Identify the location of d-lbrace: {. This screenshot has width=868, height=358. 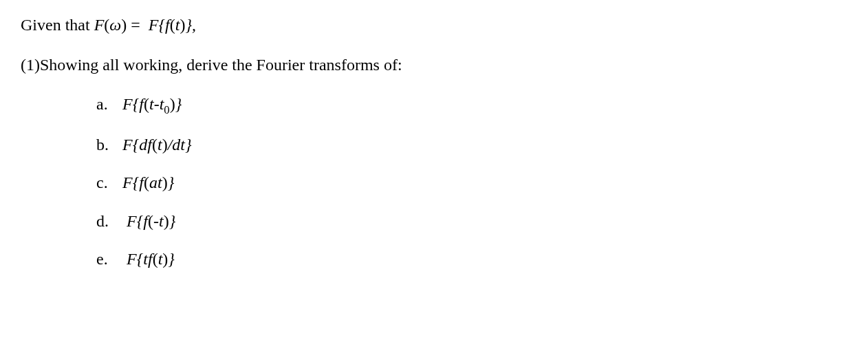
(140, 221).